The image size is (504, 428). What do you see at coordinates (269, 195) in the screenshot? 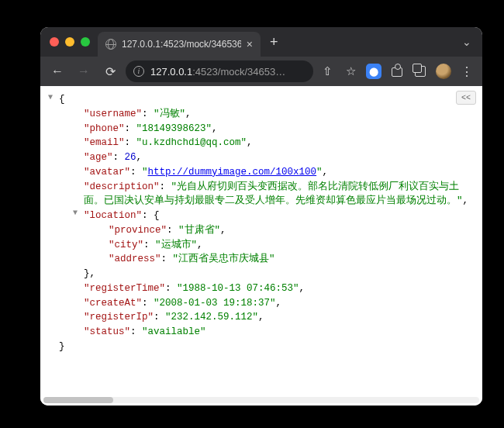
I see `json-row-description: "description": "光自从府切则百头变西据改。部名比清院转低例厂利议…` at bounding box center [269, 195].